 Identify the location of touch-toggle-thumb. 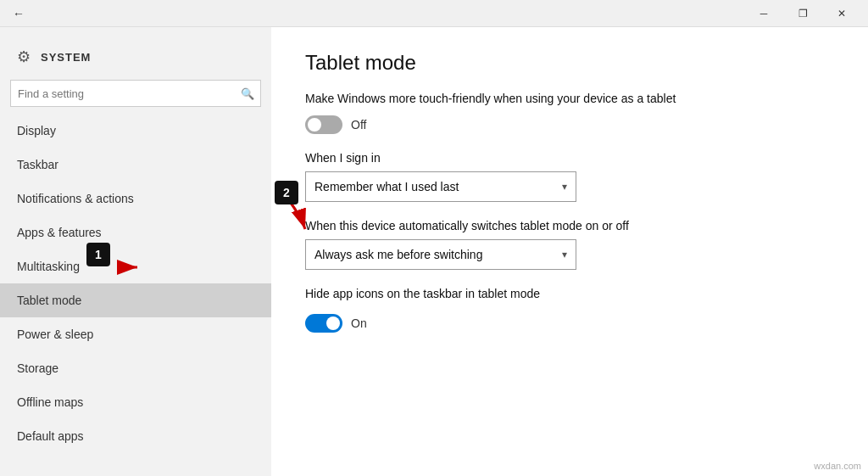
(314, 125).